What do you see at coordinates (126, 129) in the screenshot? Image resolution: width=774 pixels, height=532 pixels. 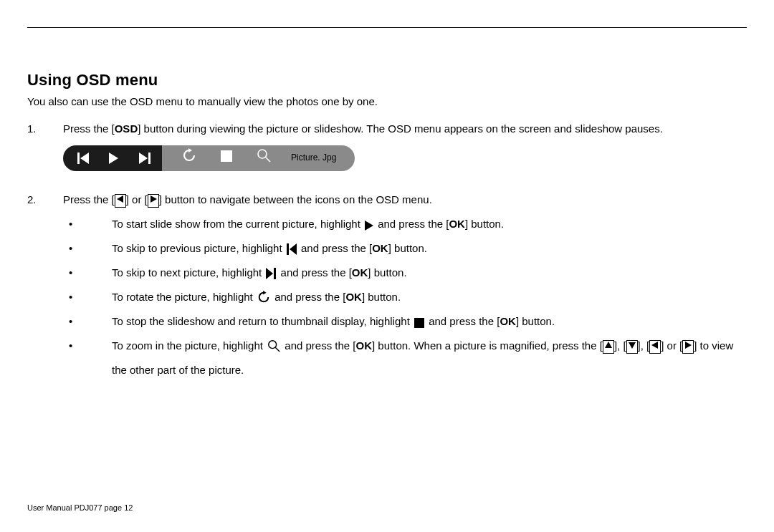 I see `osd-label: OSD` at bounding box center [126, 129].